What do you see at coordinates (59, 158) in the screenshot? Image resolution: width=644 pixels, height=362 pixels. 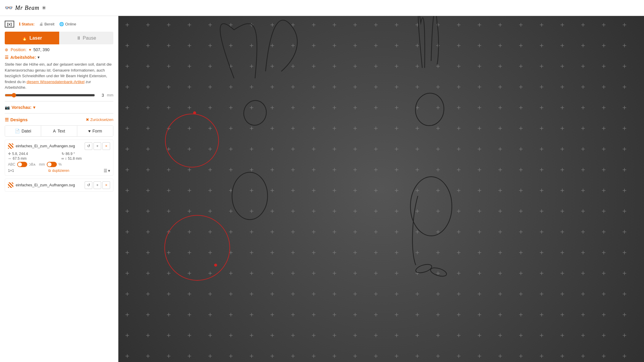 I see `file-item-1: einfaches_Ei_zum_Aufhangen.svg ↺ + × ✛ 5…` at bounding box center [59, 158].